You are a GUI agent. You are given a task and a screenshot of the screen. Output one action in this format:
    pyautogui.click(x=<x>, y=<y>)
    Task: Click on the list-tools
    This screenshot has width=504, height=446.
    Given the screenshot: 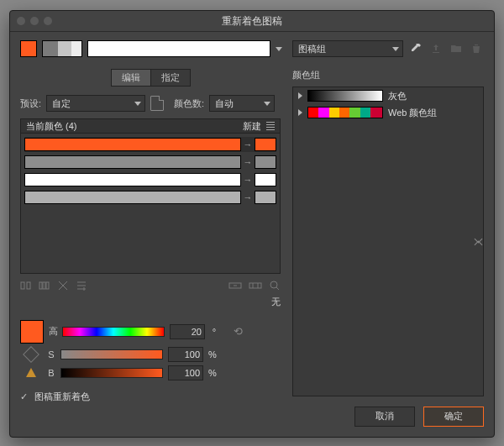 What is the action you would take?
    pyautogui.click(x=150, y=286)
    